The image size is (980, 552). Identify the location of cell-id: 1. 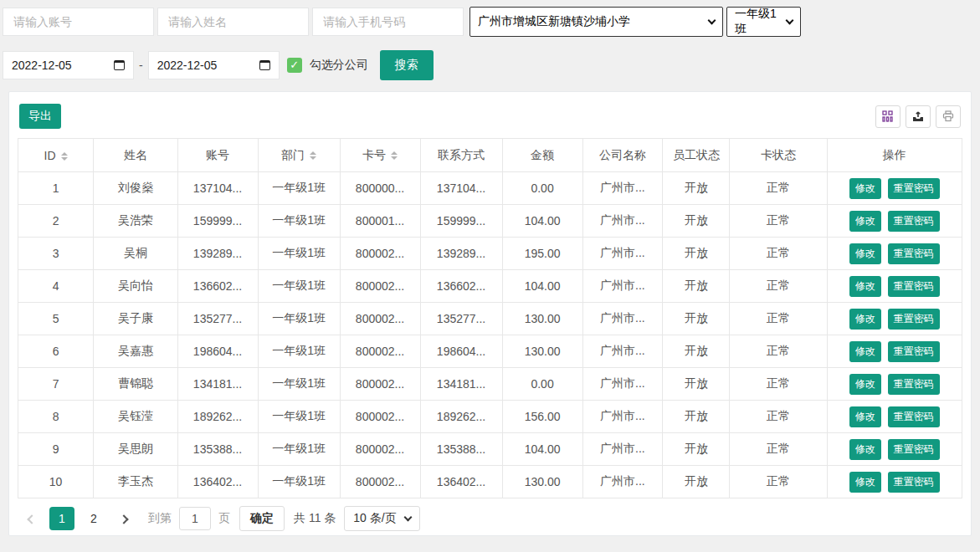
(56, 189).